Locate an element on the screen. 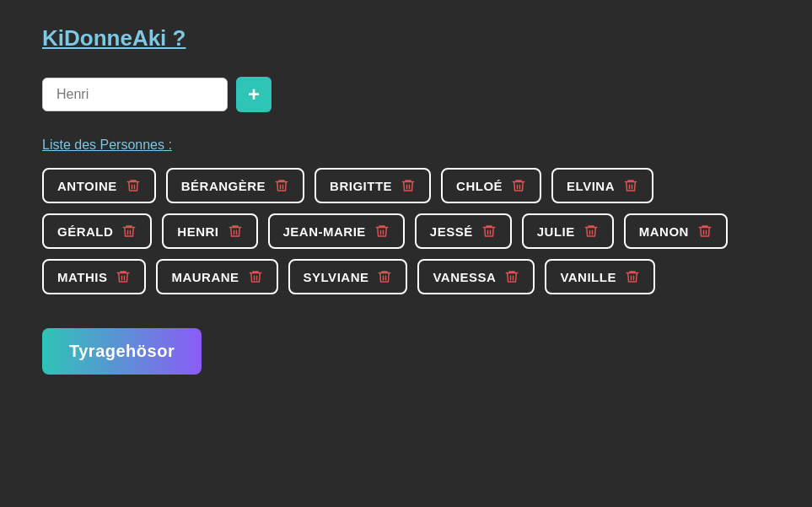  person-name: MAURANE is located at coordinates (205, 277).